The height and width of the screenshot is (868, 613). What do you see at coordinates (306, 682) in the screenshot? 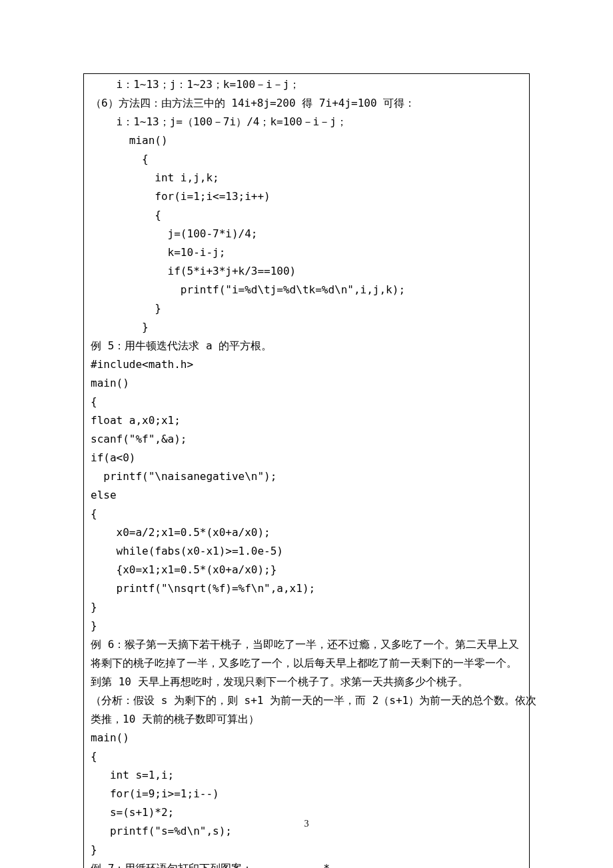
I see `text-line: 到第 10 天早上再想吃时，发现只剩下一个桃子了。求第一天共摘多少个桃子。` at bounding box center [306, 682].